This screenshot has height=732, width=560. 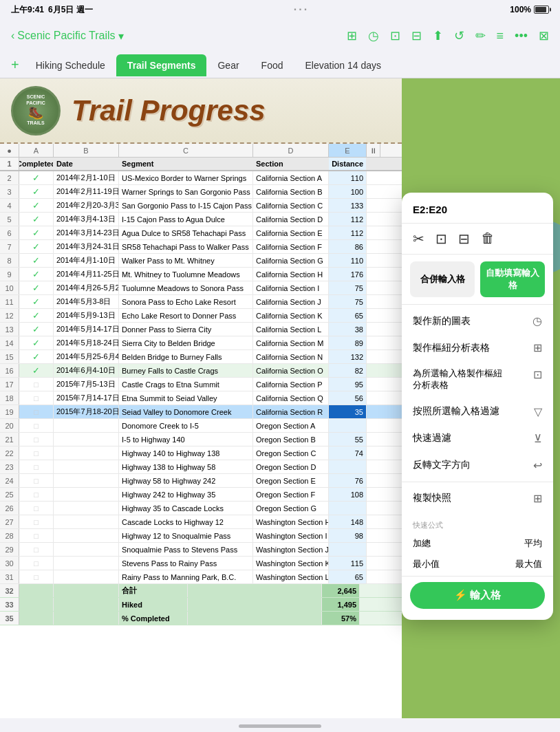 What do you see at coordinates (87, 398) in the screenshot?
I see `date-cell: 2015年7月14-17日` at bounding box center [87, 398].